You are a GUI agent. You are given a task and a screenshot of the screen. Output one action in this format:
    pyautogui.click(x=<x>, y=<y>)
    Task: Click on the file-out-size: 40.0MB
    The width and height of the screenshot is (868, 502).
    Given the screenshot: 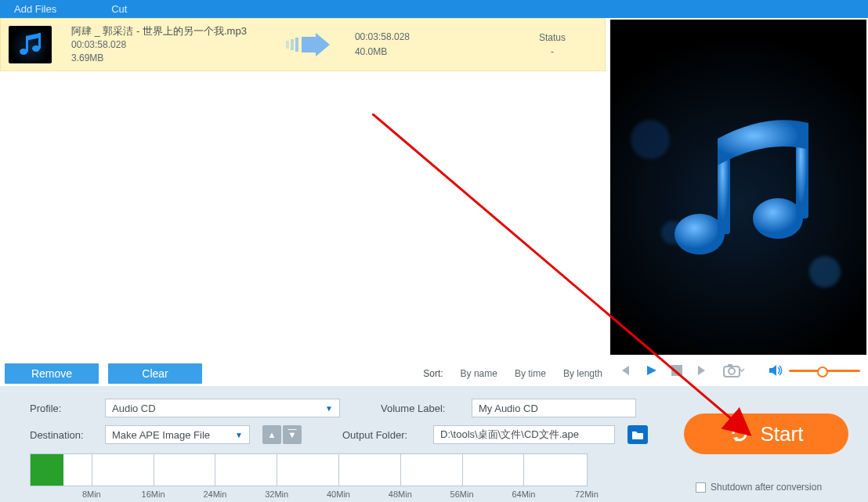 What is the action you would take?
    pyautogui.click(x=382, y=52)
    